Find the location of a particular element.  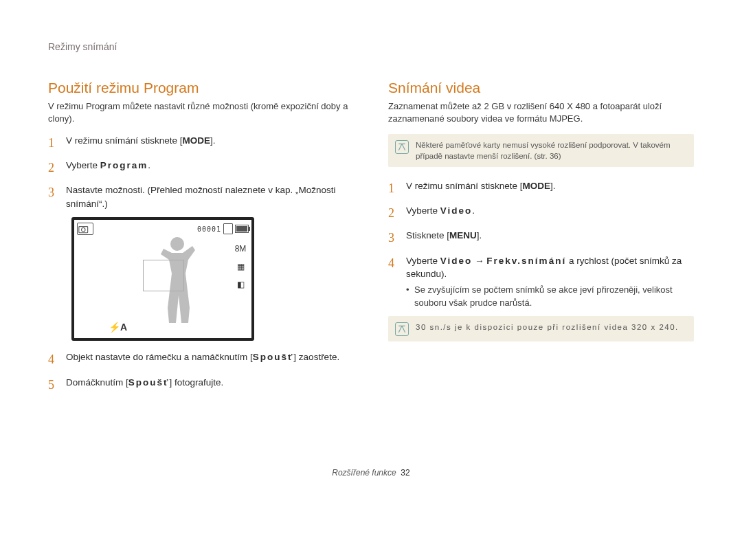

step-body: Nastavte možnosti. (Přehled možností nal… is located at coordinates (210, 197).